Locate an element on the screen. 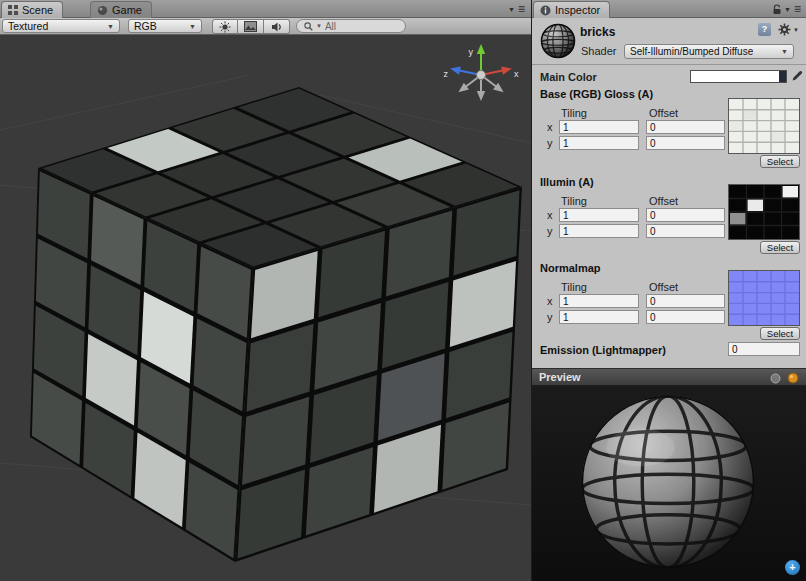  render-mode-value: RGB is located at coordinates (146, 26).